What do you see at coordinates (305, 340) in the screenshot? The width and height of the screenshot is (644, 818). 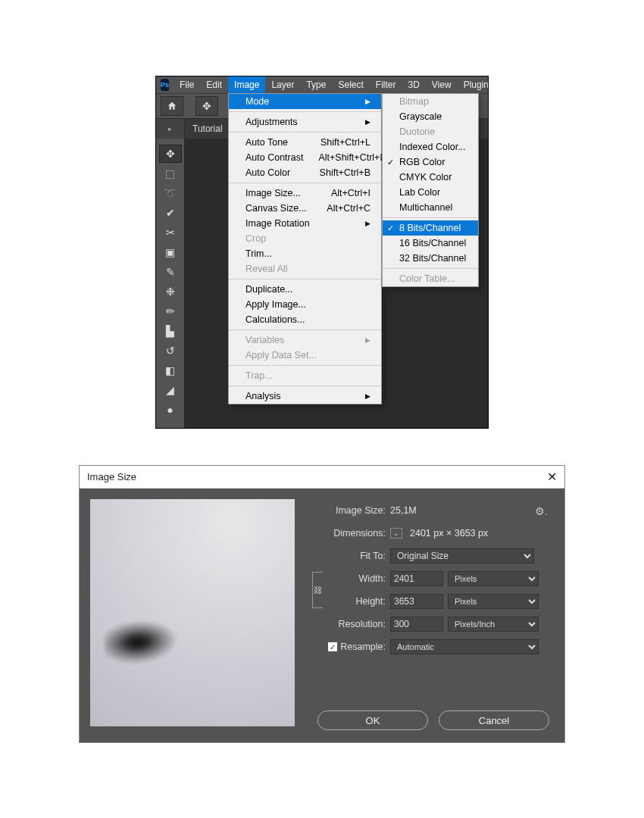 I see `menu-item-variables: Variables▶` at bounding box center [305, 340].